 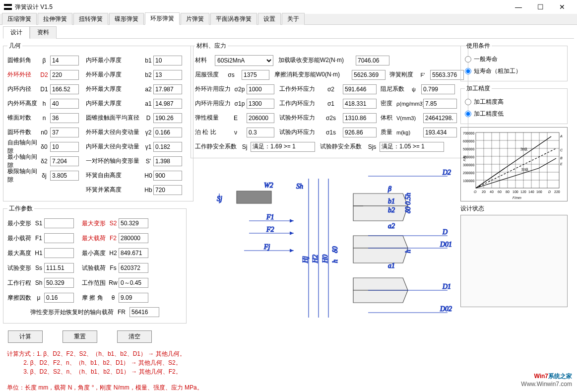 What do you see at coordinates (148, 61) in the screenshot?
I see `geom-sym2-0: b1` at bounding box center [148, 61].